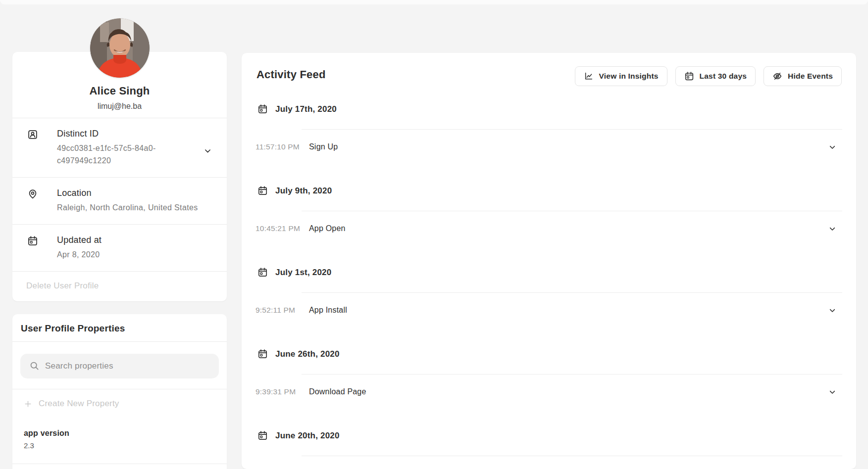 This screenshot has height=469, width=868. What do you see at coordinates (120, 177) in the screenshot?
I see `profile-card: Alice Singh limuj@he.ba Distinct ID 49cc…` at bounding box center [120, 177].